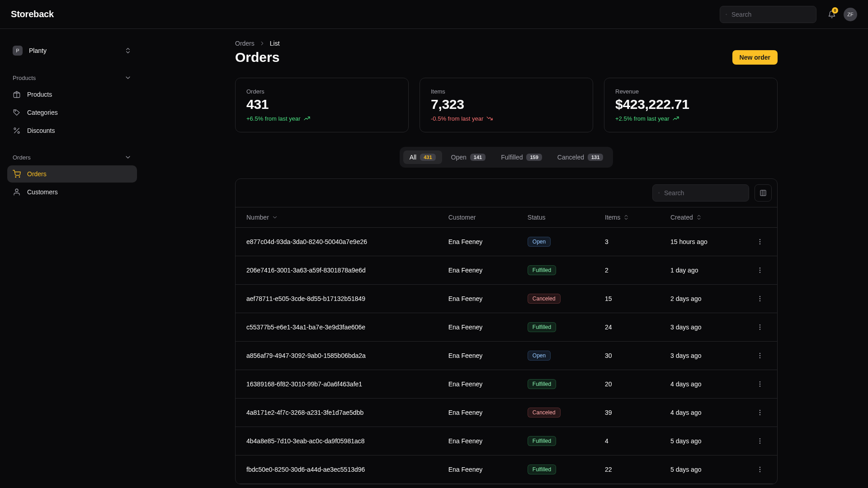 The height and width of the screenshot is (488, 868). What do you see at coordinates (699, 217) in the screenshot?
I see `chevrons-up-down-icon` at bounding box center [699, 217].